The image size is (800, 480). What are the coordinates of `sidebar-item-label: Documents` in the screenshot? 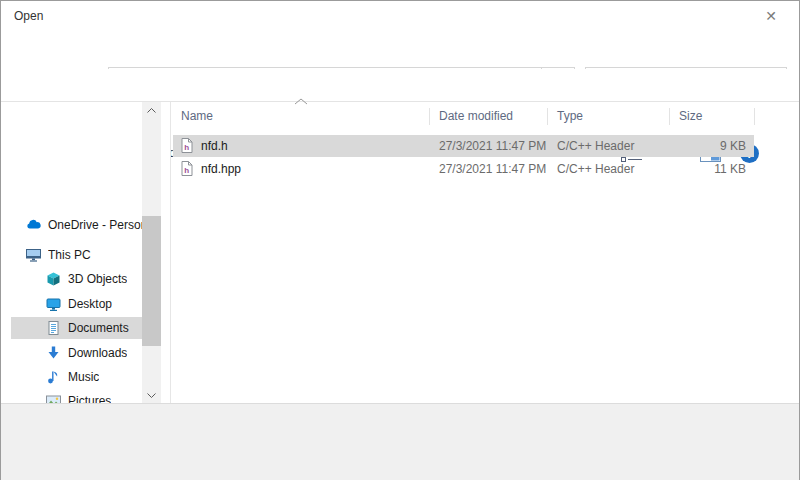 It's located at (98, 328).